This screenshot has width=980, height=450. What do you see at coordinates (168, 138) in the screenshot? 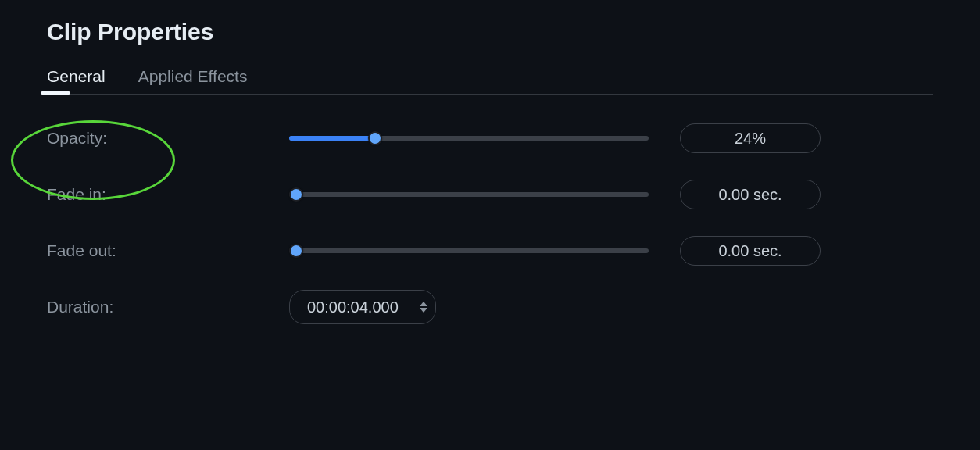
I see `opacity-label: Opacity:` at bounding box center [168, 138].